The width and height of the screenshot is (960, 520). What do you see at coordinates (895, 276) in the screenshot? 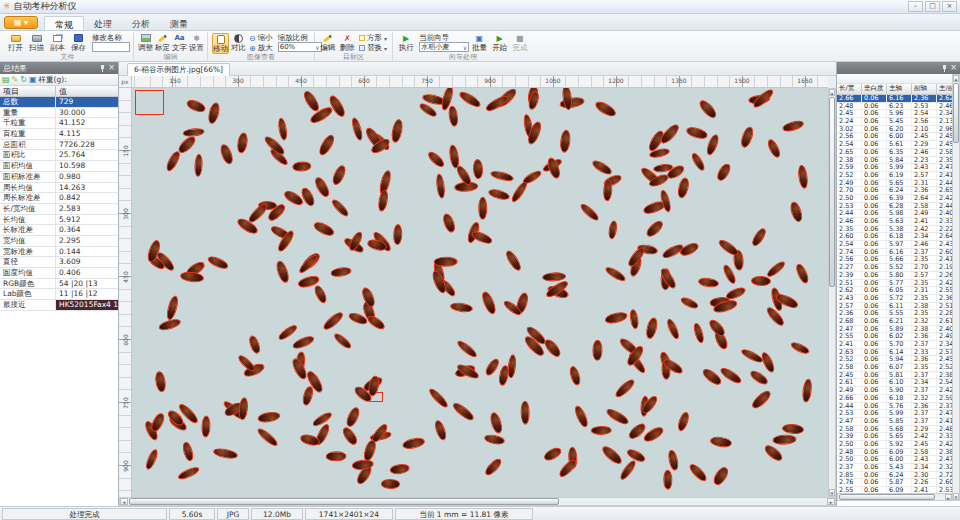
I see `grain-row: 2.390.065.802.572.26` at bounding box center [895, 276].